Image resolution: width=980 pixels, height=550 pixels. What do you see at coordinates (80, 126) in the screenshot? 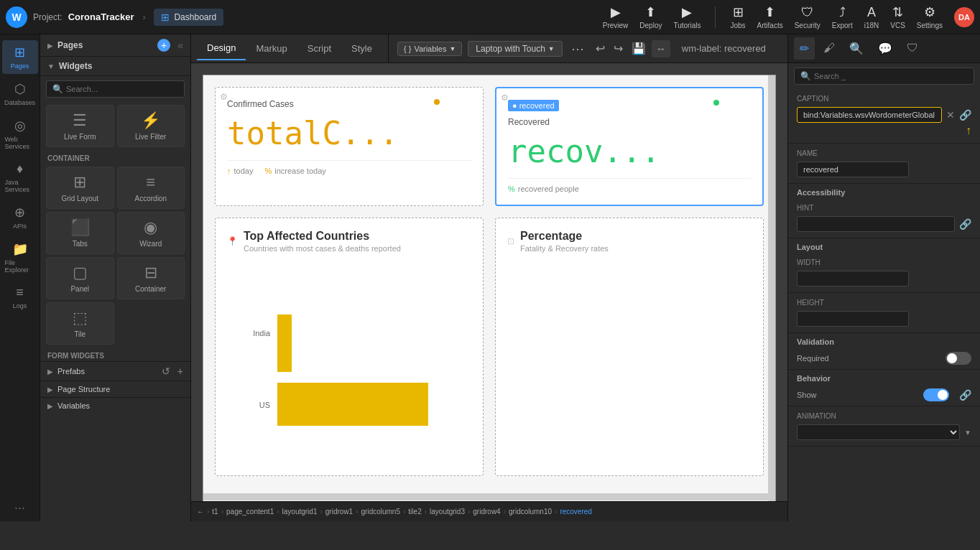
I see `live-form-widget: ☰ Live Form` at bounding box center [80, 126].